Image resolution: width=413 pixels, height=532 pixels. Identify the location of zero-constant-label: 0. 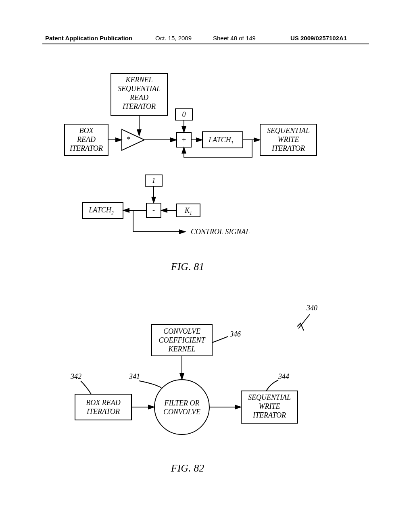
(184, 114).